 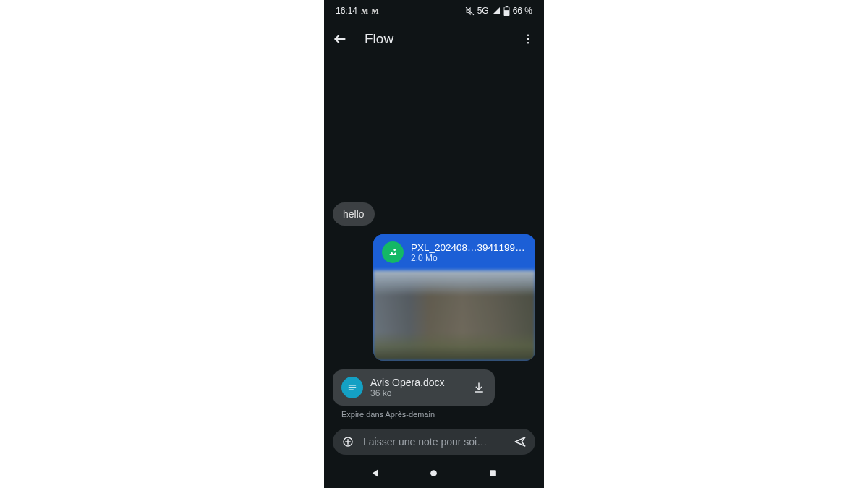 I want to click on status-right: 5G 66 %, so click(x=499, y=11).